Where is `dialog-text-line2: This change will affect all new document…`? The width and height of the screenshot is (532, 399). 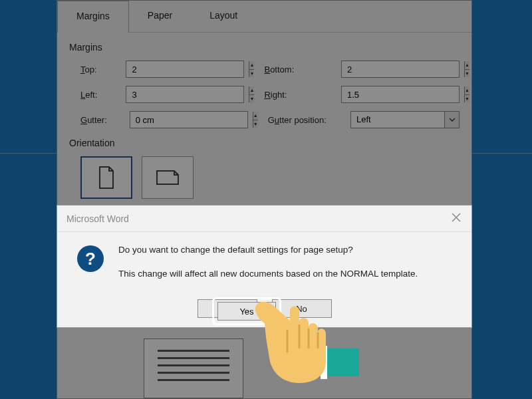
dialog-text-line2: This change will affect all new document… is located at coordinates (268, 274).